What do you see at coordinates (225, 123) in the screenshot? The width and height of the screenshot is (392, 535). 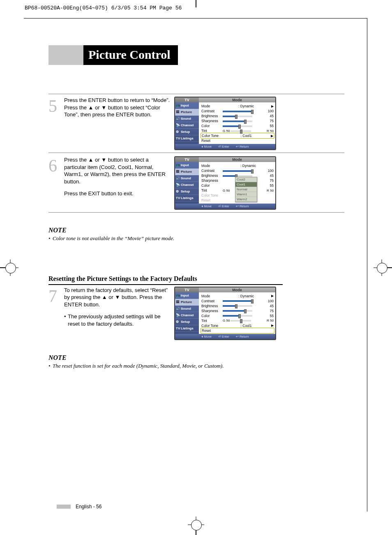 I see `tv-screenshot-1: TV Mode 📺Input 🖼Picture 🔊Sound 📡Channel …` at bounding box center [225, 123].